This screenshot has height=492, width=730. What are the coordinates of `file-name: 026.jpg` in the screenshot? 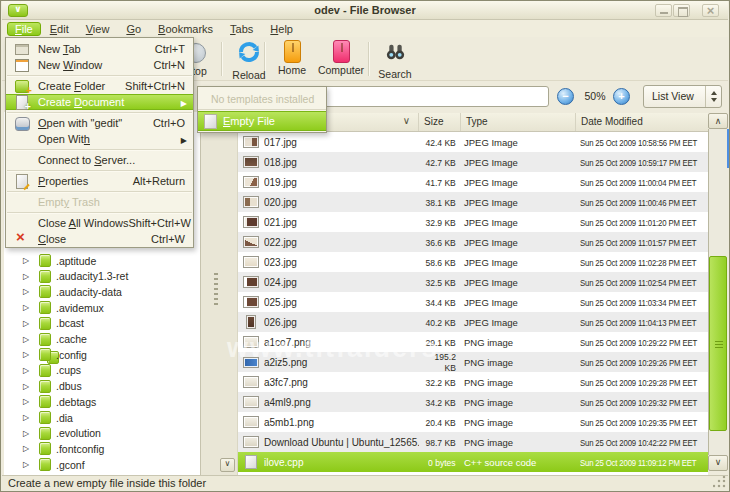 It's located at (342, 322).